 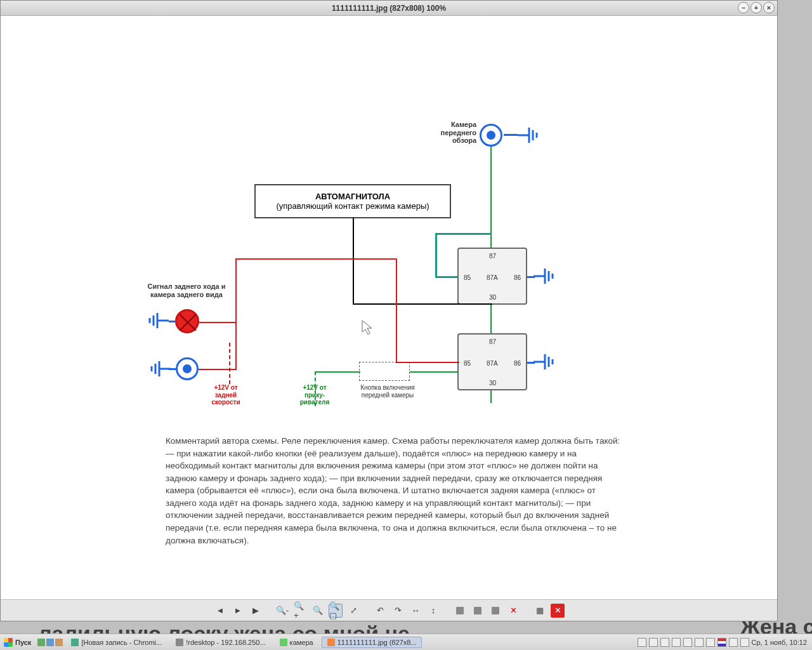 I want to click on taskbar-item-rdesktop: !rdesktop - 192.168.250..., so click(x=221, y=642).